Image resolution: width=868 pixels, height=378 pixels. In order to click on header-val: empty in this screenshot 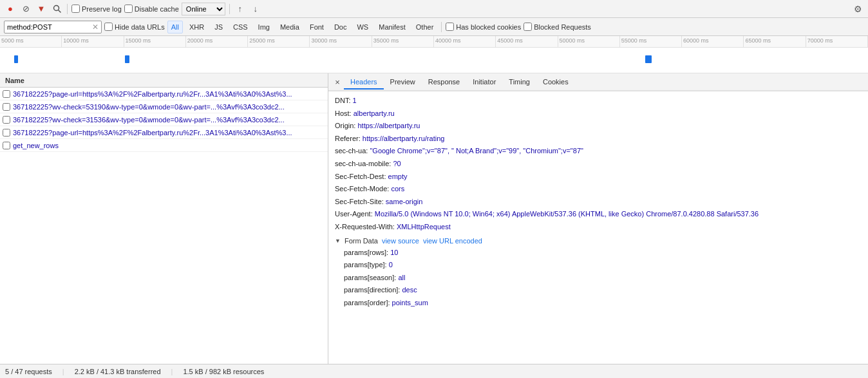, I will do `click(398, 176)`.